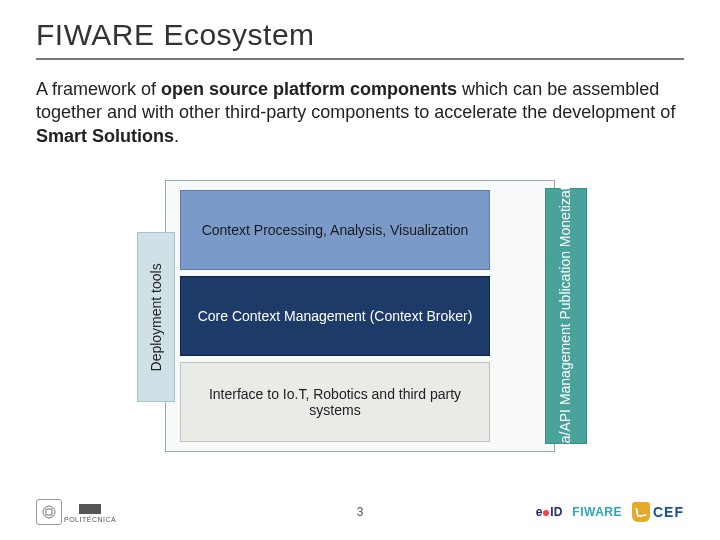 The width and height of the screenshot is (720, 540). What do you see at coordinates (335, 402) in the screenshot?
I see `layer-interface: Interface to Io.T, Robotics and third pa…` at bounding box center [335, 402].